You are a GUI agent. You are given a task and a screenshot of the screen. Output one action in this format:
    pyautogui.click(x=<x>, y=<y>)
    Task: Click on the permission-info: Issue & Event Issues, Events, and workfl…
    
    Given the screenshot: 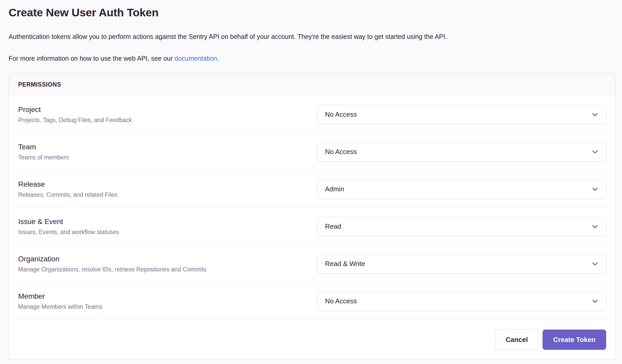 What is the action you would take?
    pyautogui.click(x=168, y=227)
    